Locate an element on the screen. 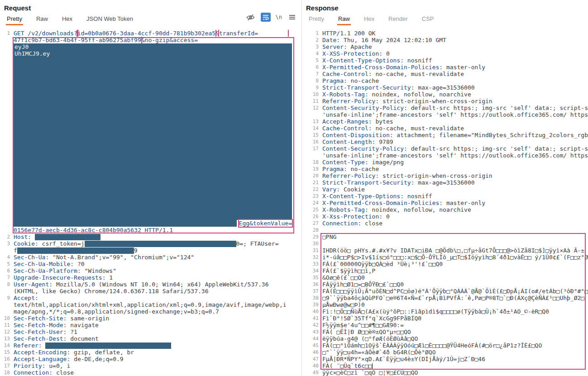 The width and height of the screenshot is (588, 376). newline-icon: \n is located at coordinates (279, 17).